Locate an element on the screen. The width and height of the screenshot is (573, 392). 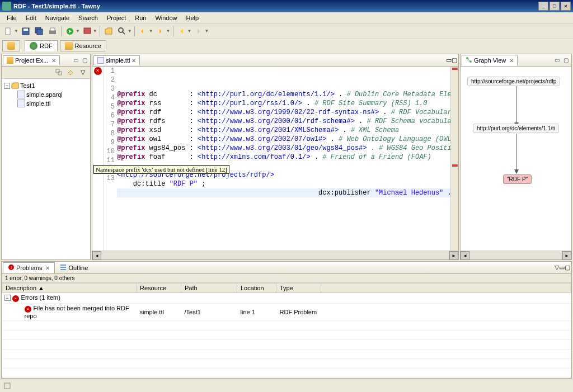
external-tools-dropdown: ▼ is located at coordinates (95, 31).